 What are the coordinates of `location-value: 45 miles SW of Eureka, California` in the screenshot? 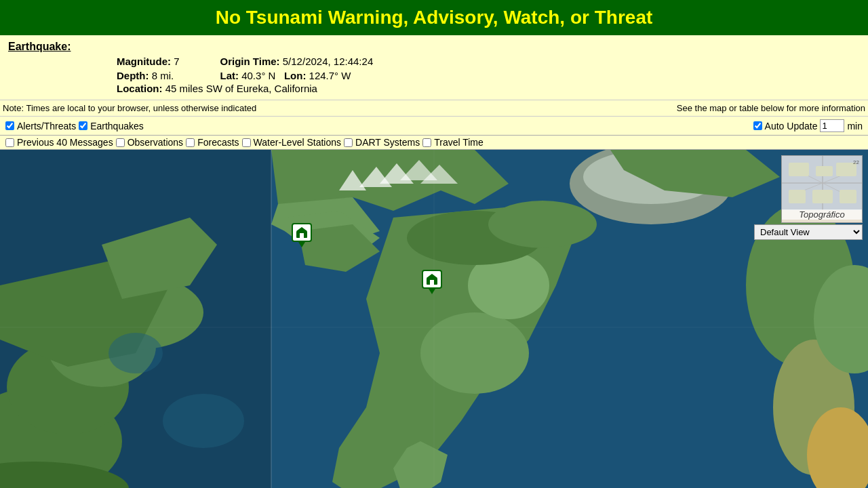 It's located at (241, 88).